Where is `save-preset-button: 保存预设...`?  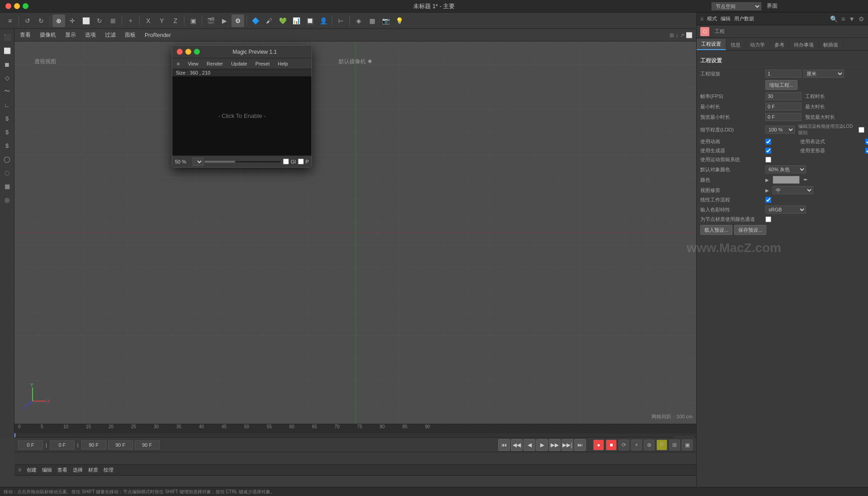 save-preset-button: 保存预设... is located at coordinates (750, 230).